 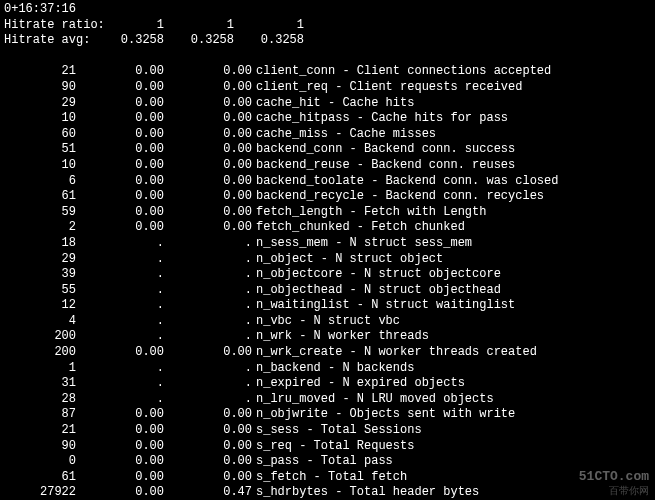 I want to click on stat-row: 39..n_objectcore - N struct objectcore, so click(x=328, y=275).